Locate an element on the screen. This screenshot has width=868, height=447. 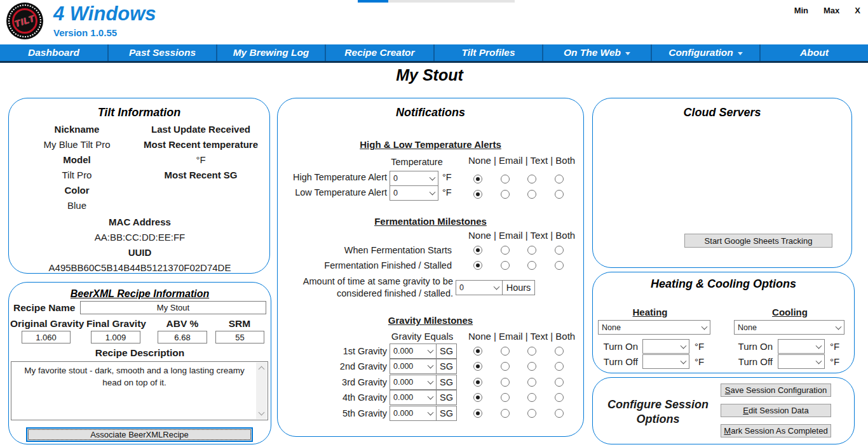
fermentation-heading: Fermentation Milestones is located at coordinates (431, 221).